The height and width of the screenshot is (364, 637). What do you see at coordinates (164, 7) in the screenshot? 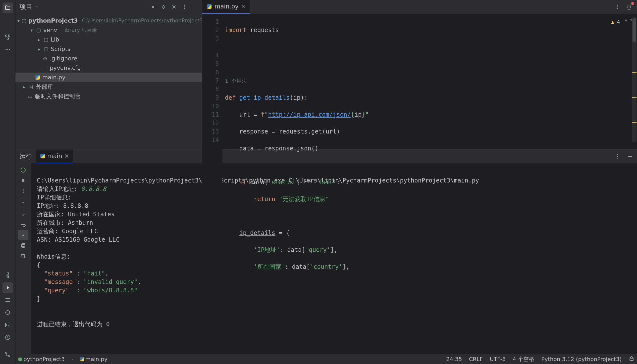
I see `expand-icon` at bounding box center [164, 7].